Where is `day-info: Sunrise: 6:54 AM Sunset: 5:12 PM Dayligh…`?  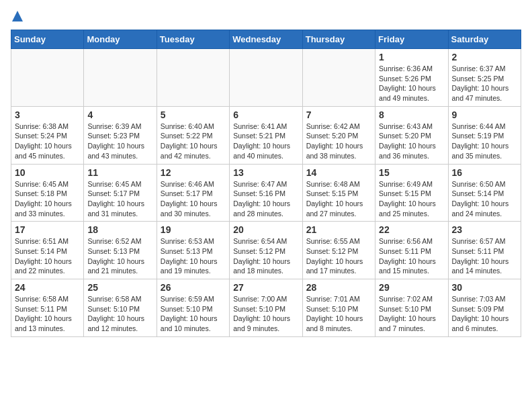 day-info: Sunrise: 6:54 AM Sunset: 5:12 PM Dayligh… is located at coordinates (266, 257).